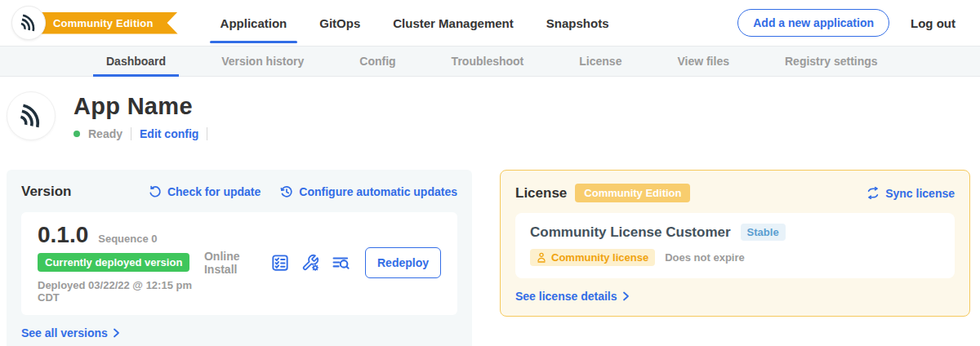  What do you see at coordinates (280, 263) in the screenshot?
I see `preflight-checks-icon` at bounding box center [280, 263].